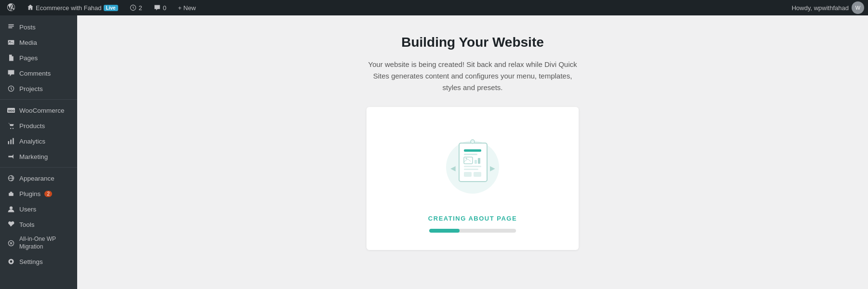 The width and height of the screenshot is (868, 289). Describe the element at coordinates (39, 243) in the screenshot. I see `sidebar-item-all-in-one: All-in-One WP Migration` at that location.